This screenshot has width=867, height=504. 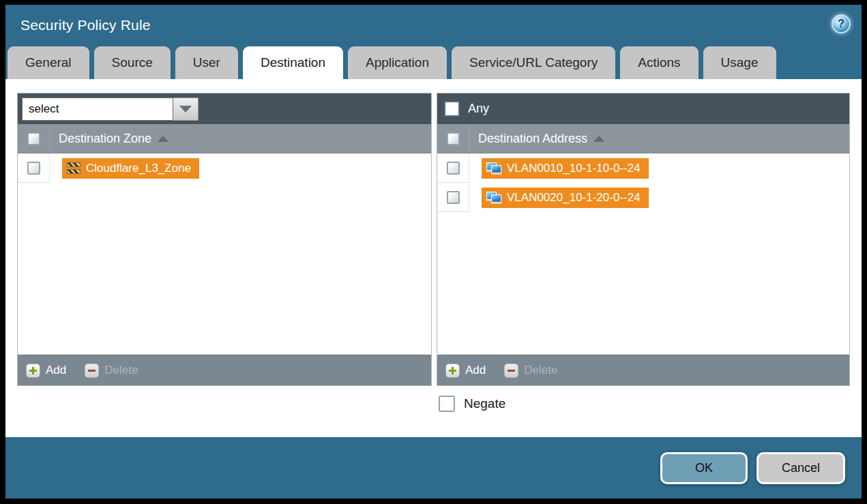 I want to click on zone-column-header: Destination Zone, so click(x=224, y=139).